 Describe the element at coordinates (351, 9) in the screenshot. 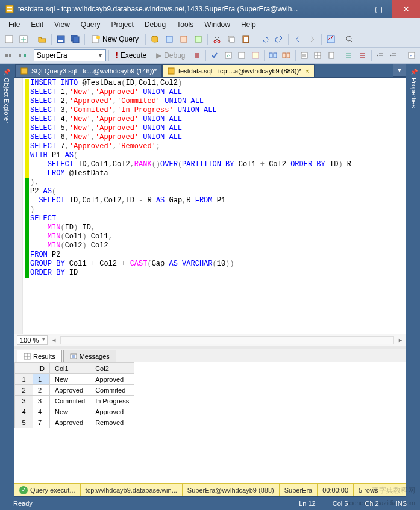

I see `minimize-button: –` at that location.